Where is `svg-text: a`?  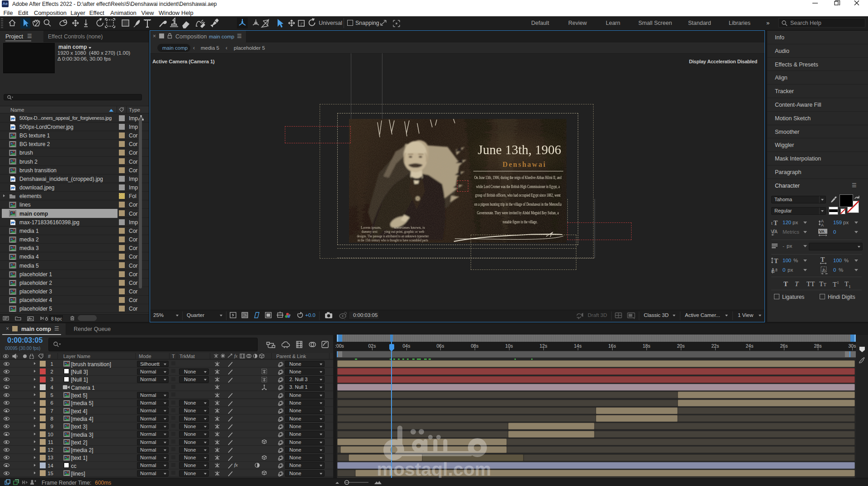 svg-text: a is located at coordinates (777, 269).